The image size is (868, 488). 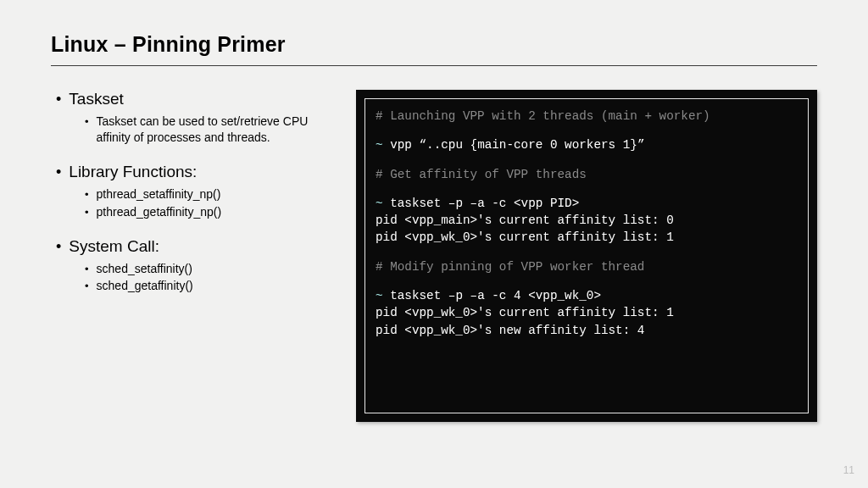 I want to click on list-item-text: Taskset can be used to set/retrieve CPU …, so click(x=214, y=130).